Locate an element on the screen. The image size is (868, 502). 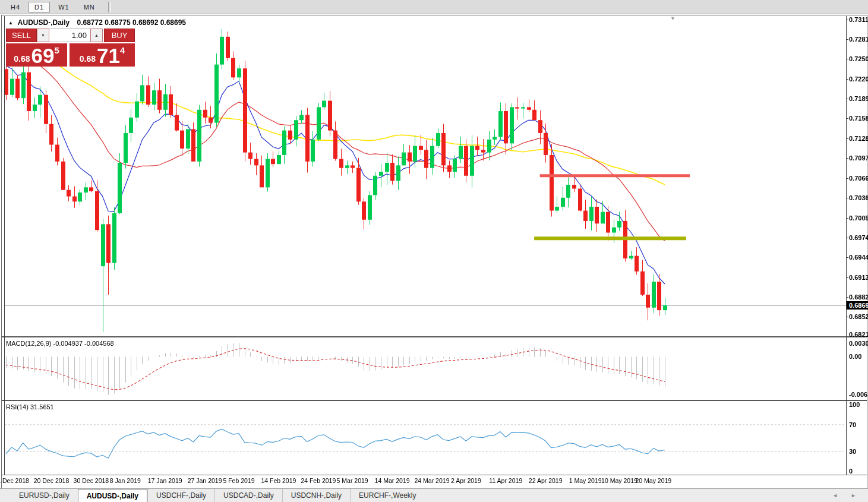
date-axis-label: 20 Dec 2018 is located at coordinates (52, 481).